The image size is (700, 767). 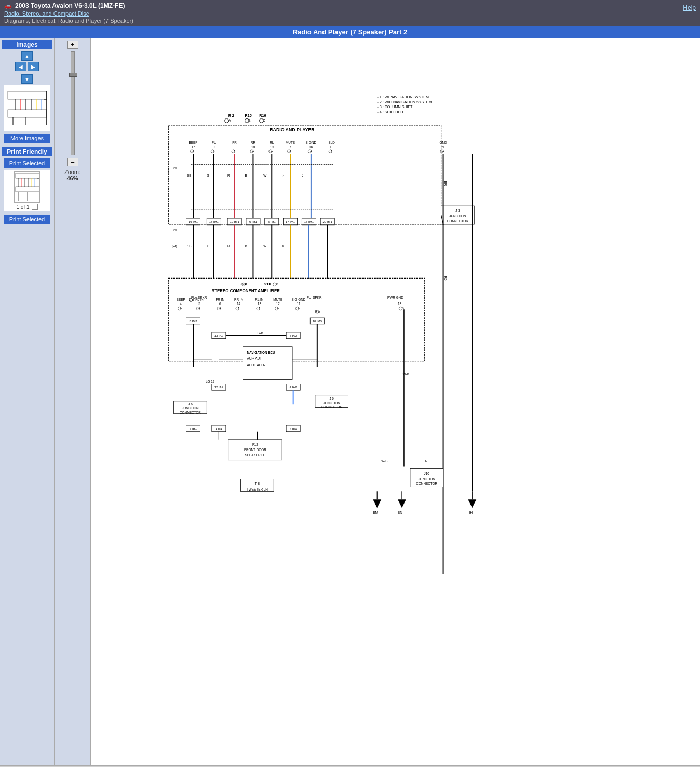 I want to click on svg-text: - PWR GND, so click(x=395, y=297).